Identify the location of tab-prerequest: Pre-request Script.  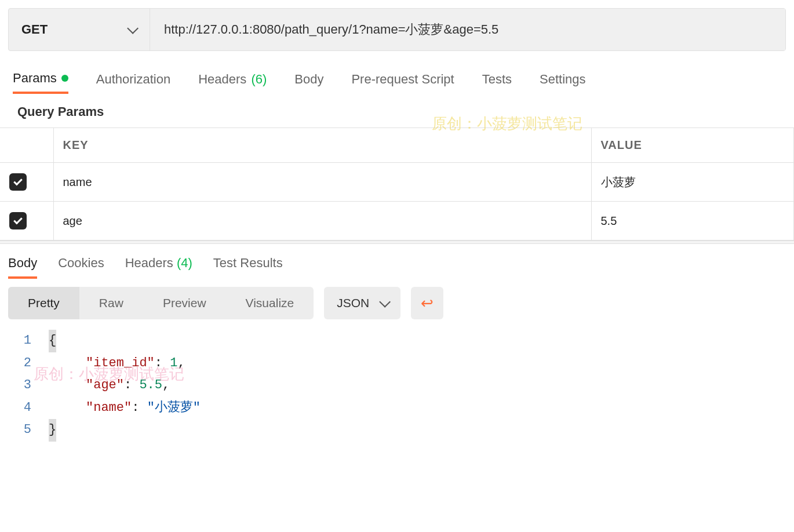
(402, 82).